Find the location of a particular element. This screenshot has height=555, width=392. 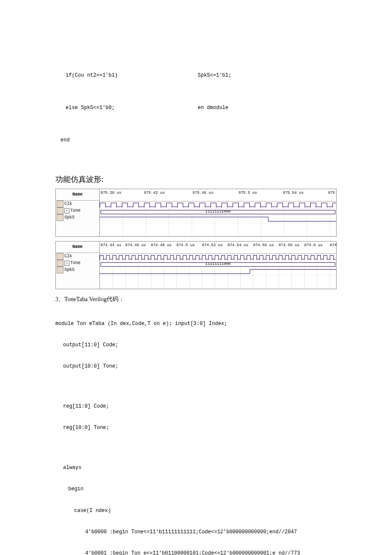

time-label: 874.46 us is located at coordinates (135, 245).